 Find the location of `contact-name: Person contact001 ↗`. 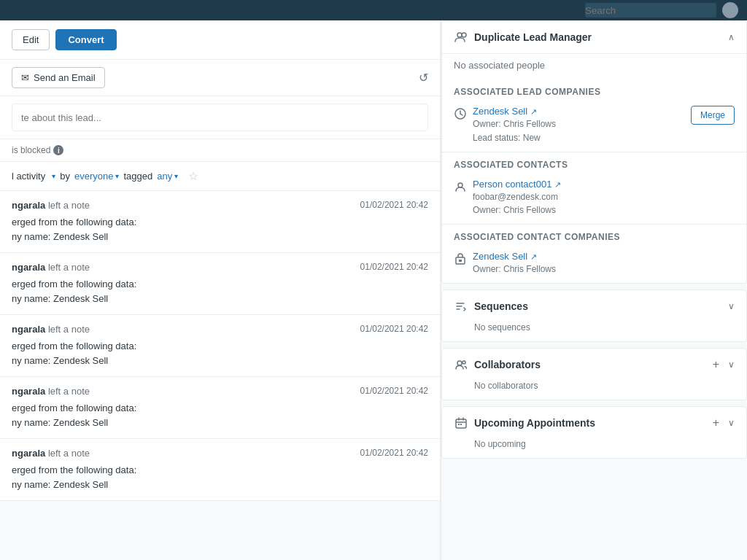

contact-name: Person contact001 ↗ is located at coordinates (516, 184).